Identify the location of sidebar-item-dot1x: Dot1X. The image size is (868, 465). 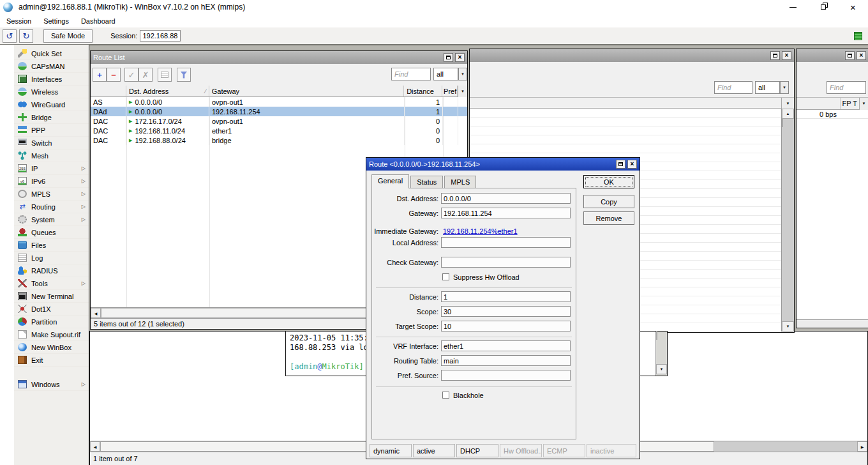
(51, 309).